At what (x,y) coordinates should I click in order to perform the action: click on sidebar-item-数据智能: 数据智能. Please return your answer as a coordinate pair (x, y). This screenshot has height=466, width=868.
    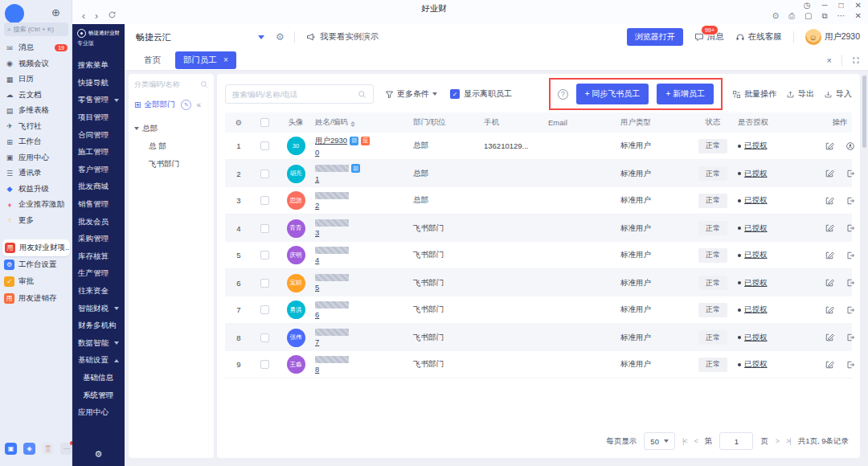
    Looking at the image, I should click on (98, 344).